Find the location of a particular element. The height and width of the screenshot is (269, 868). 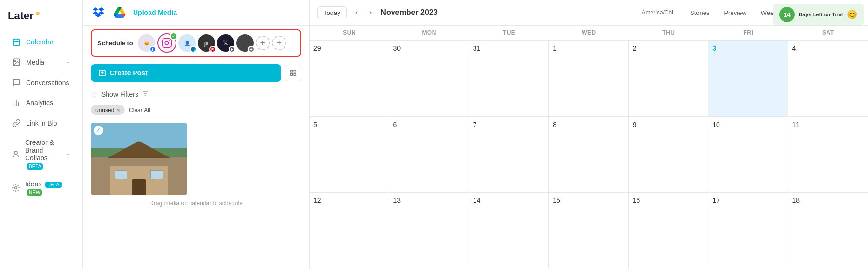

filters-row: ☆ Show Filters is located at coordinates (196, 94).